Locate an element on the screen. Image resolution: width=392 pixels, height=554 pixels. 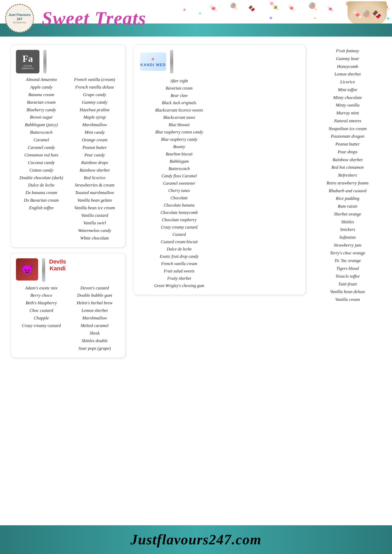
kandi-col-1: After eightBavarian creamBear clawBlack … is located at coordinates (179, 183).